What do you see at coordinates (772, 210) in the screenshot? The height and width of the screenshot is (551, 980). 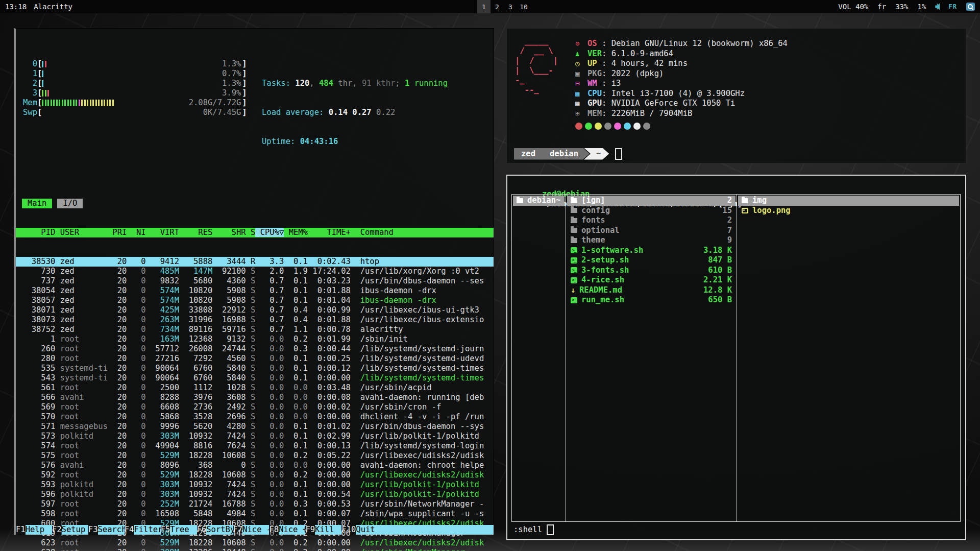 I see `file-name: logo.png` at bounding box center [772, 210].